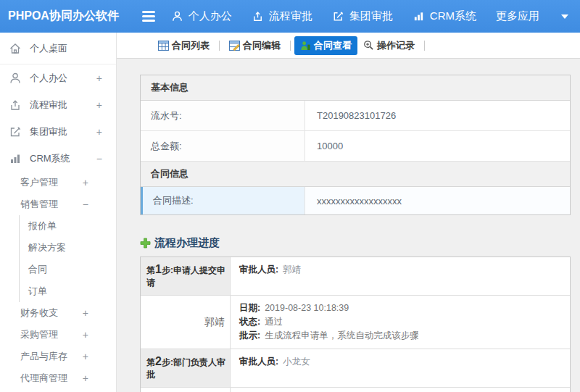 The height and width of the screenshot is (392, 580). What do you see at coordinates (42, 226) in the screenshot?
I see `sidebar-item-label: 报价单` at bounding box center [42, 226].